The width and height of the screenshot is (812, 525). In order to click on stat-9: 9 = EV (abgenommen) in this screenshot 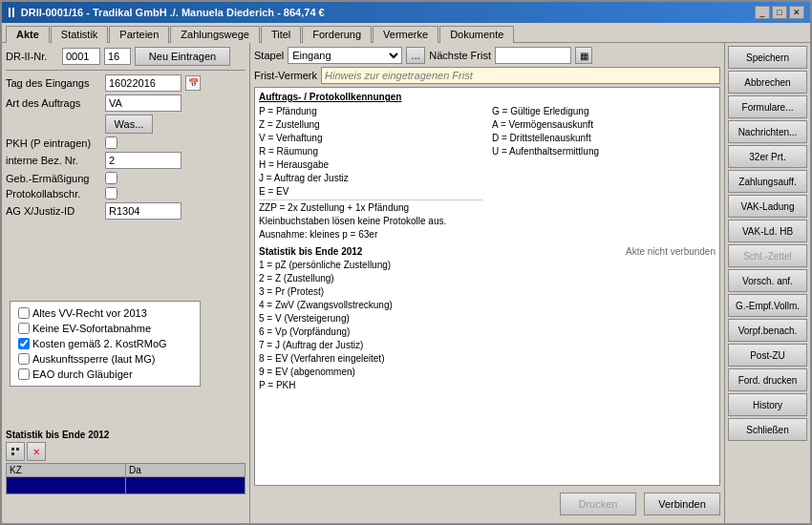, I will do `click(487, 372)`.